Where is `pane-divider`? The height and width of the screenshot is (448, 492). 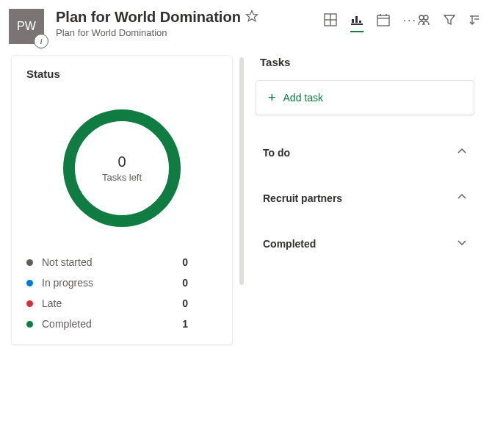
pane-divider is located at coordinates (242, 171).